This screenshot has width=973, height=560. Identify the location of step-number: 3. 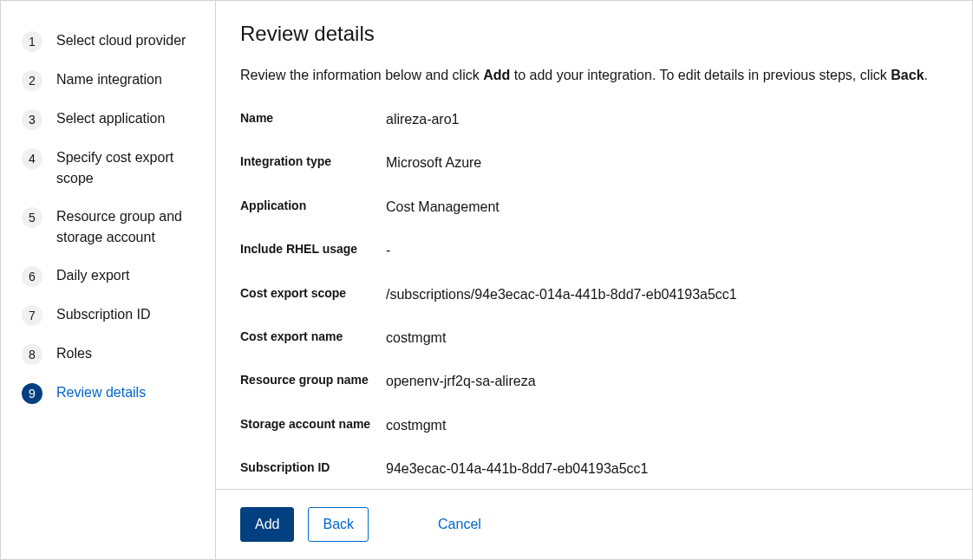
(32, 120).